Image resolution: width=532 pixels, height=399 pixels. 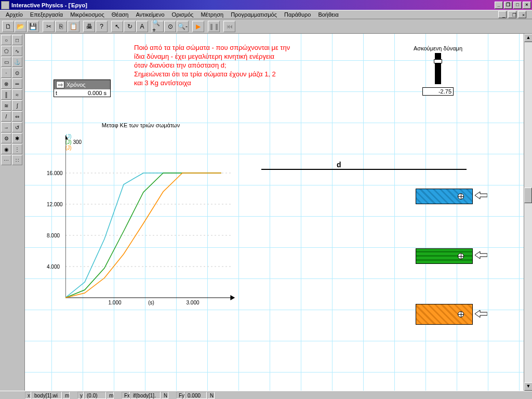 What do you see at coordinates (438, 61) in the screenshot?
I see `force-slider-thumb` at bounding box center [438, 61].